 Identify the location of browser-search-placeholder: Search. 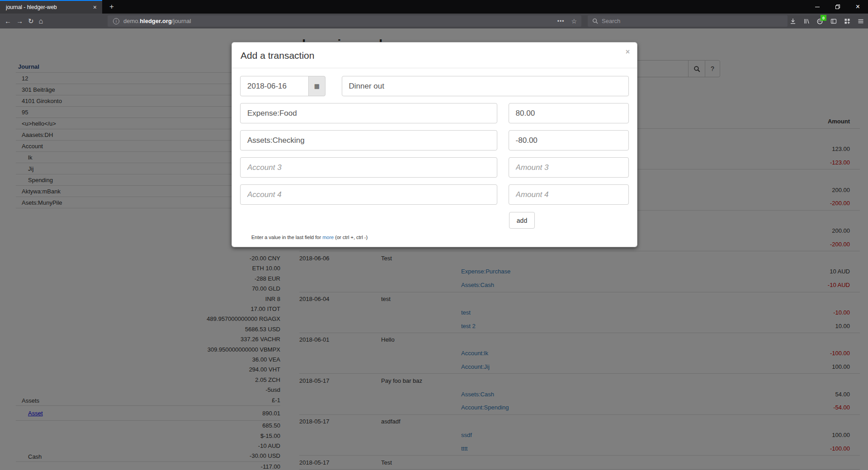
(611, 21).